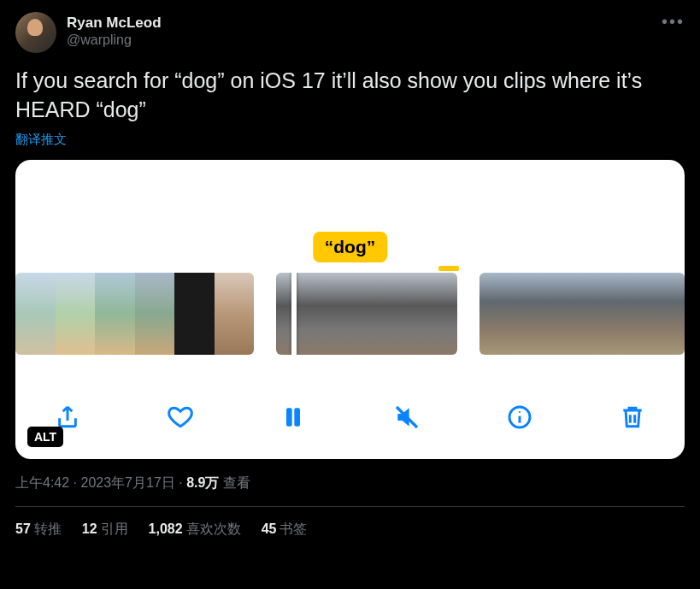  I want to click on video-timeline-strip, so click(350, 314).